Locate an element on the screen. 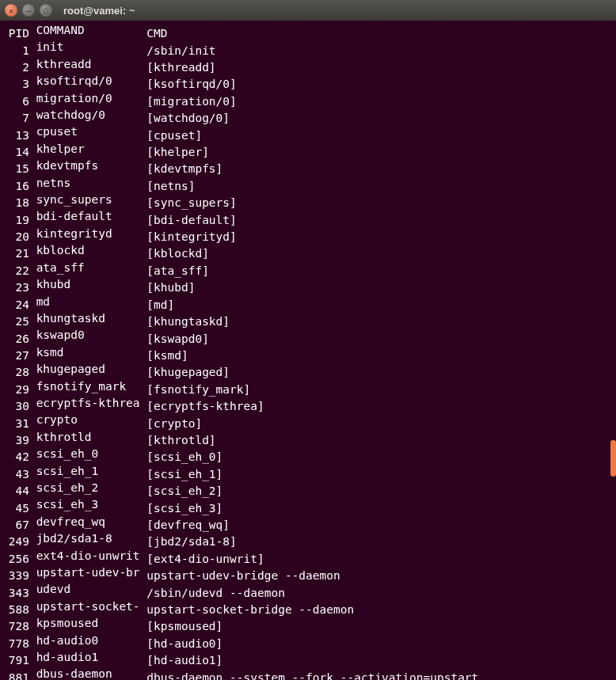  col-cmd: [kdevtmpfs] is located at coordinates (184, 169).